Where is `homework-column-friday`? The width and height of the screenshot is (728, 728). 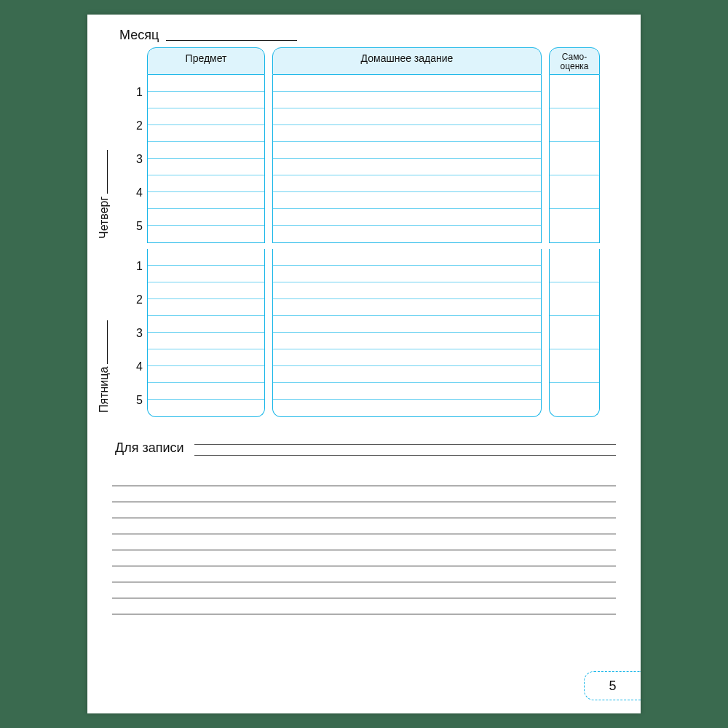
homework-column-friday is located at coordinates (407, 333).